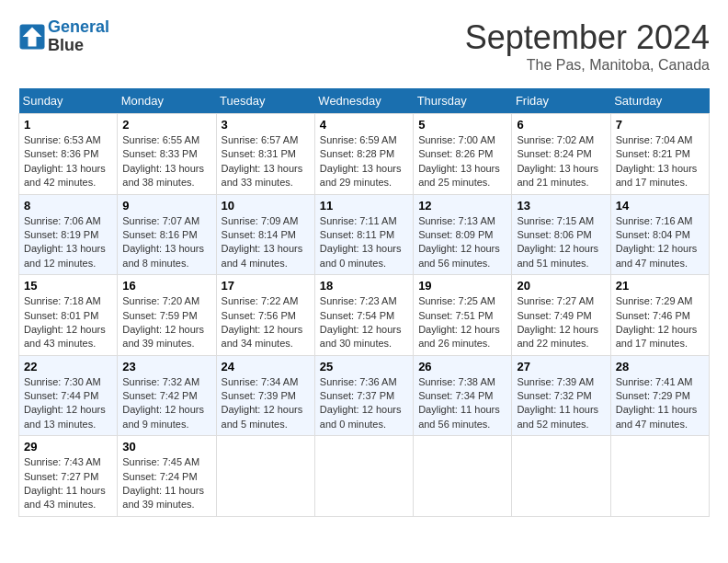  What do you see at coordinates (68, 366) in the screenshot?
I see `day-number: 22` at bounding box center [68, 366].